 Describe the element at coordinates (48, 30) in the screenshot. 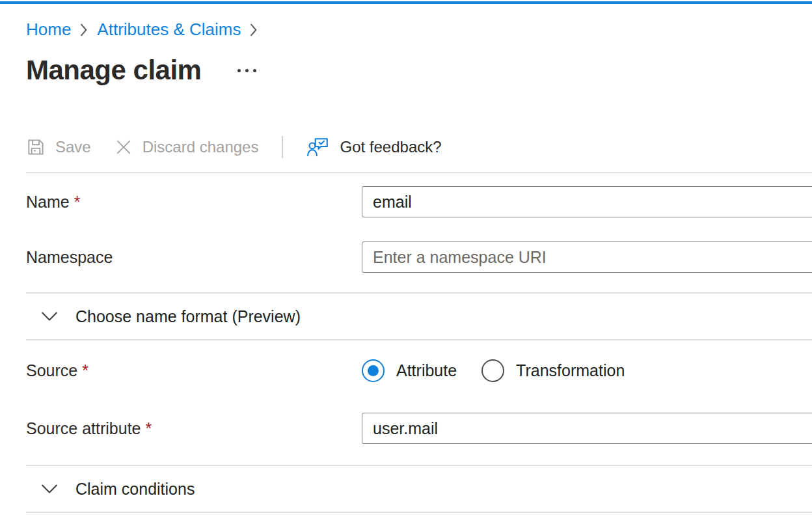

I see `breadcrumb-home: Home` at that location.